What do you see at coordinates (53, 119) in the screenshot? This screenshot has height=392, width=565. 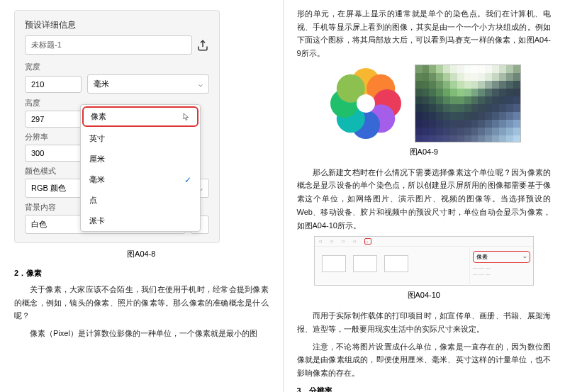 I see `height-input: 297` at bounding box center [53, 119].